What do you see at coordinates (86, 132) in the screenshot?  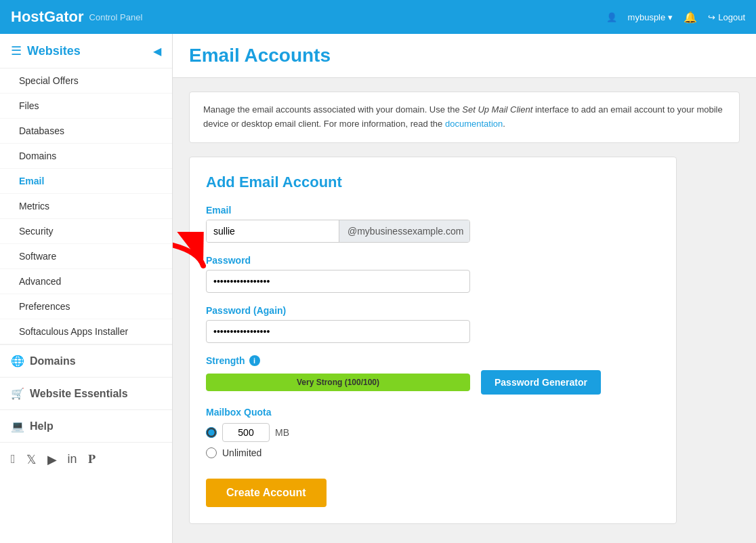 I see `sidebar-item-databases: Databases` at bounding box center [86, 132].